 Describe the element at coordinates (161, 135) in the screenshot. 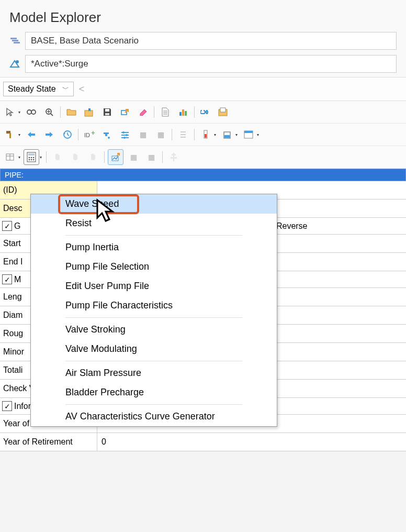

I see `tool-gray-2-icon: ▦` at that location.